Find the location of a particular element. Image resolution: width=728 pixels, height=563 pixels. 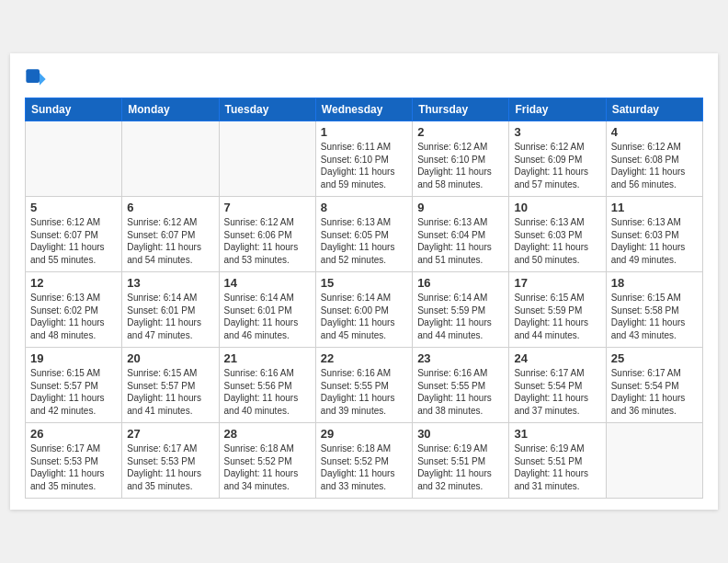

day-cell: 31Sunrise: 6:19 AMSunset: 5:51 PMDayligh… is located at coordinates (557, 461).